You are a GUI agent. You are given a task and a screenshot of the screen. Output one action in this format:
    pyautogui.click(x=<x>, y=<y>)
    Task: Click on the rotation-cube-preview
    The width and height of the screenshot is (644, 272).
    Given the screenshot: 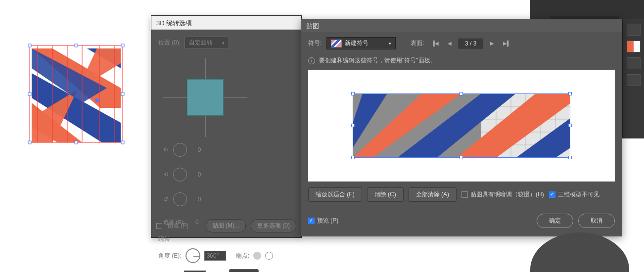 What is the action you would take?
    pyautogui.click(x=205, y=97)
    